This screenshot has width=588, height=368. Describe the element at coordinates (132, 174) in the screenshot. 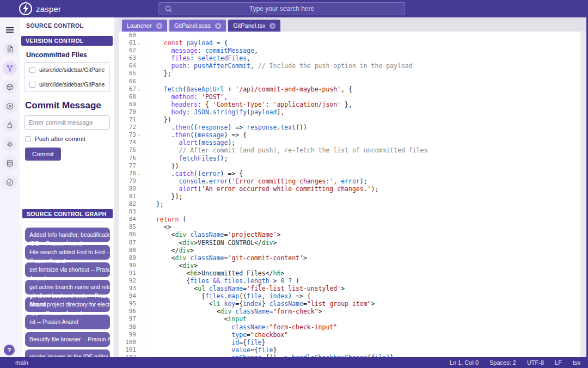

I see `gutter: 78⌄` at that location.